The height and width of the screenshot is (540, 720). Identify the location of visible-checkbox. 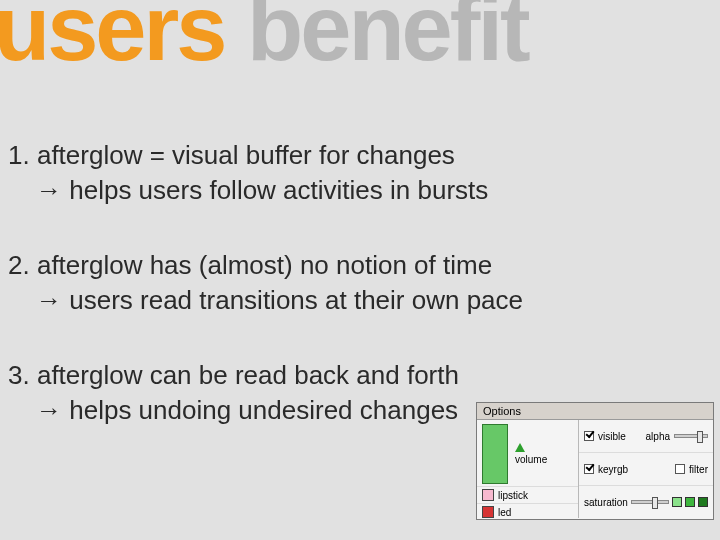
(589, 436).